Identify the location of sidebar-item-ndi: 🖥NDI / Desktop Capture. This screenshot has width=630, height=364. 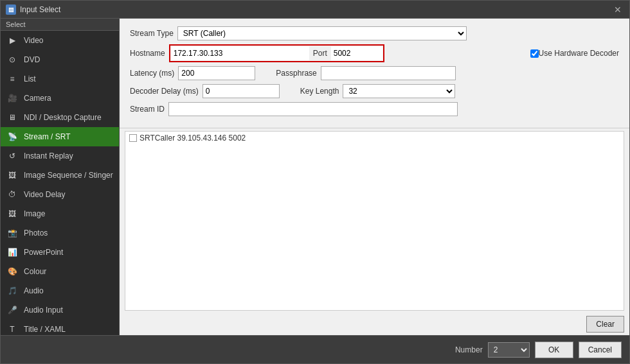
(60, 117).